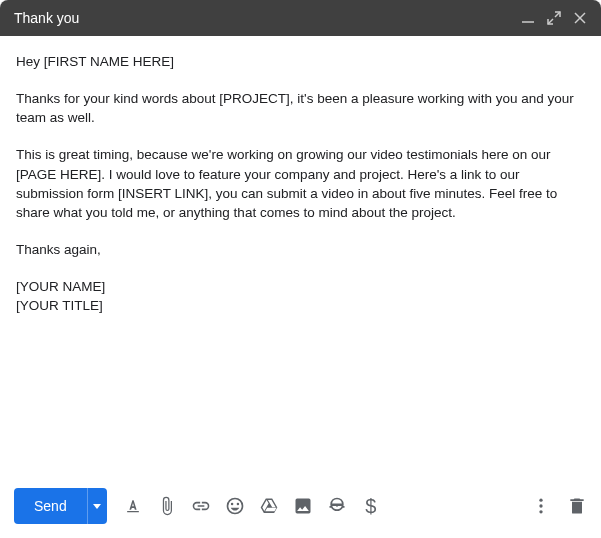 The height and width of the screenshot is (538, 601). Describe the element at coordinates (580, 18) in the screenshot. I see `close-icon` at that location.